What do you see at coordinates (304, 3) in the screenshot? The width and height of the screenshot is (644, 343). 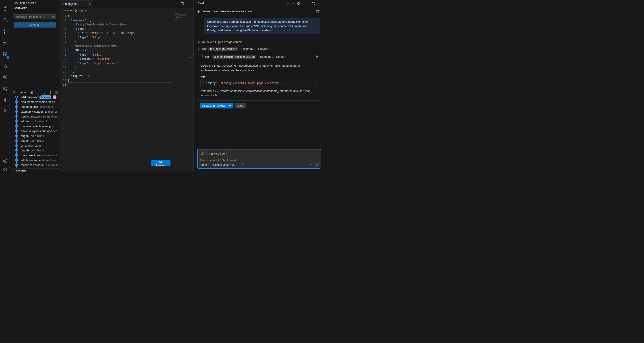 I see `chat-more-icon: ···` at bounding box center [304, 3].